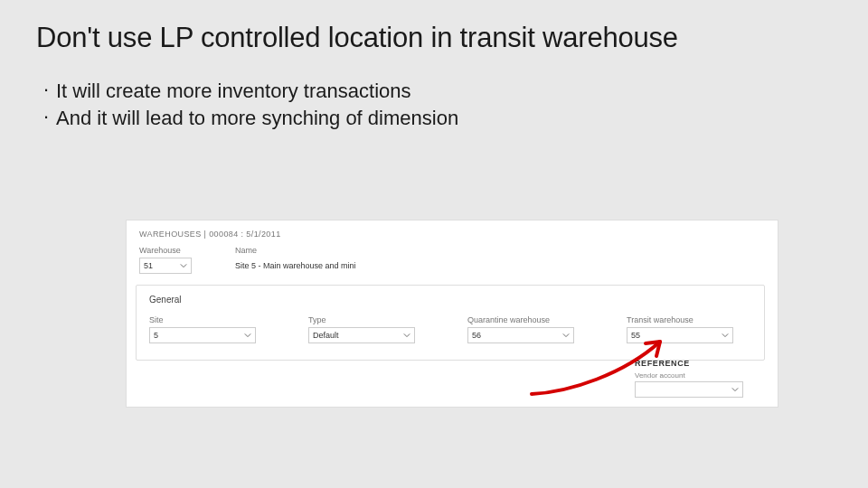 The height and width of the screenshot is (488, 868). What do you see at coordinates (680, 320) in the screenshot?
I see `transit-label: Transit warehouse` at bounding box center [680, 320].